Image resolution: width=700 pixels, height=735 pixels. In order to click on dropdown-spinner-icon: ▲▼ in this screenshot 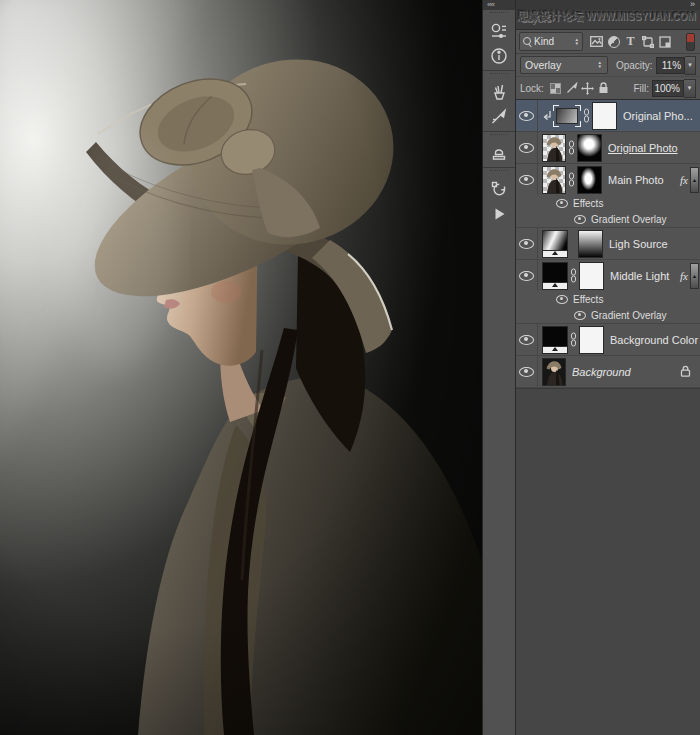, I will do `click(599, 65)`.